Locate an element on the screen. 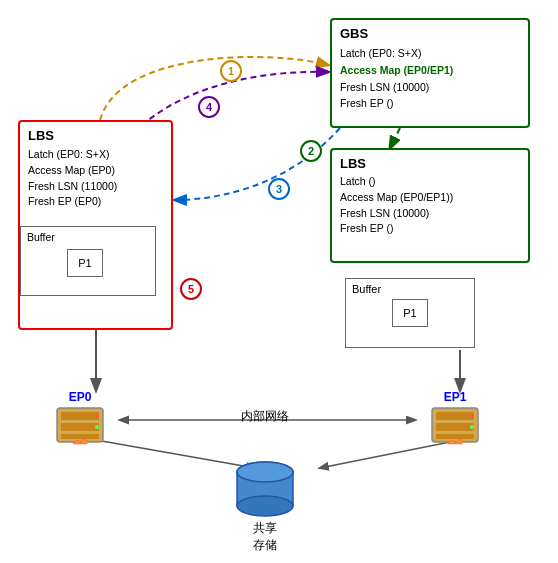 This screenshot has width=558, height=563. lbs-left-line-2: Access Map (EP0) is located at coordinates (96, 171).